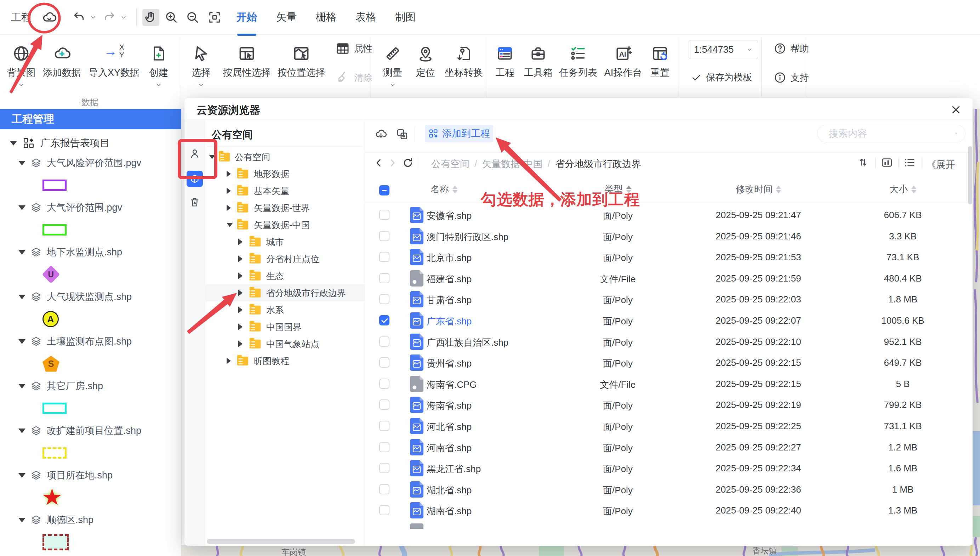  What do you see at coordinates (93, 18) in the screenshot?
I see `undo-dropdown-icon` at bounding box center [93, 18].